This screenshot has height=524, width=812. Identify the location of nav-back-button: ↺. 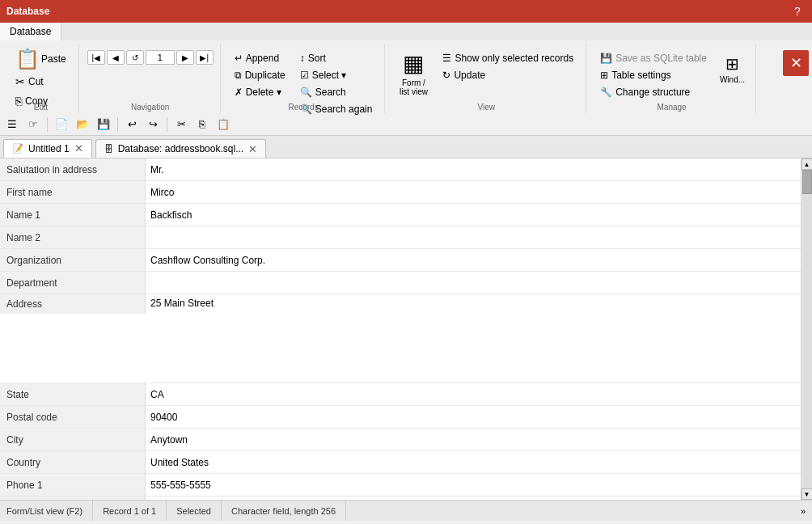
(135, 57).